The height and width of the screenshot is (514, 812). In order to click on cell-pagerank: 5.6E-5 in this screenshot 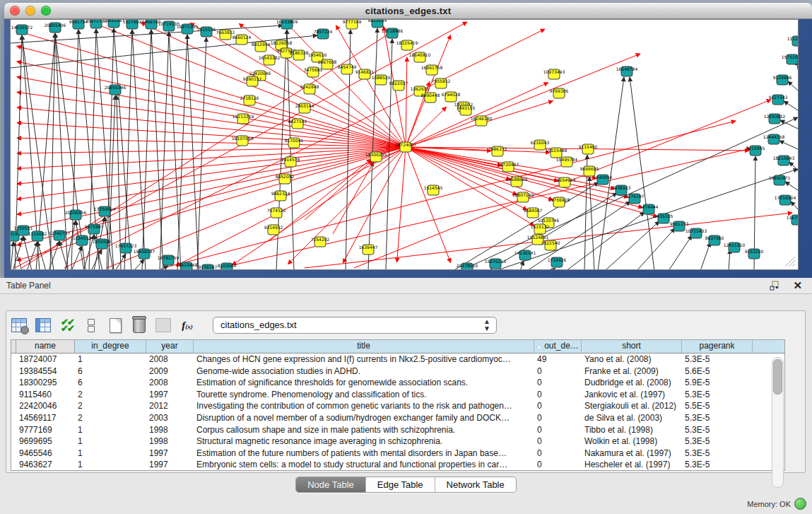, I will do `click(717, 372)`.